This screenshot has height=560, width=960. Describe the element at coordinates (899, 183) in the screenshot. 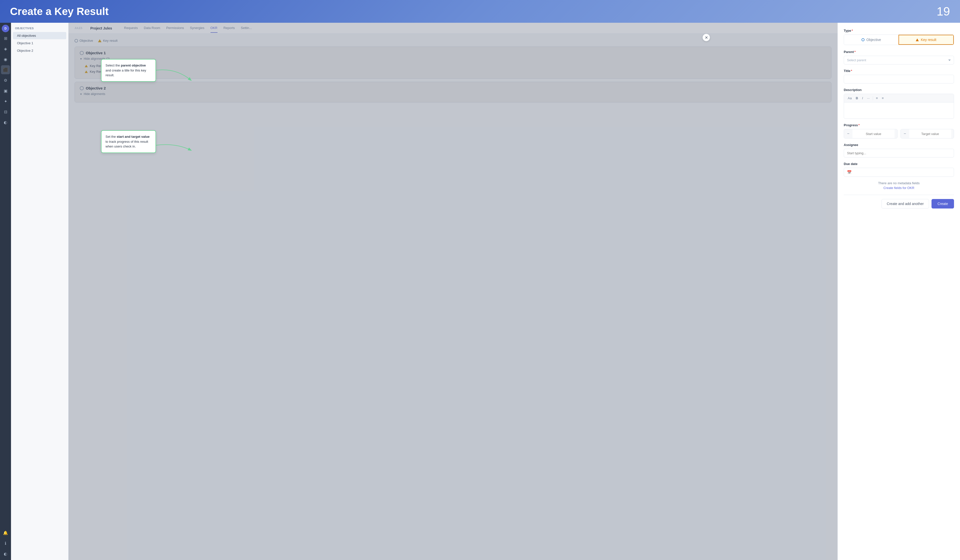

I see `metadata-note: There are no metadata fields` at that location.